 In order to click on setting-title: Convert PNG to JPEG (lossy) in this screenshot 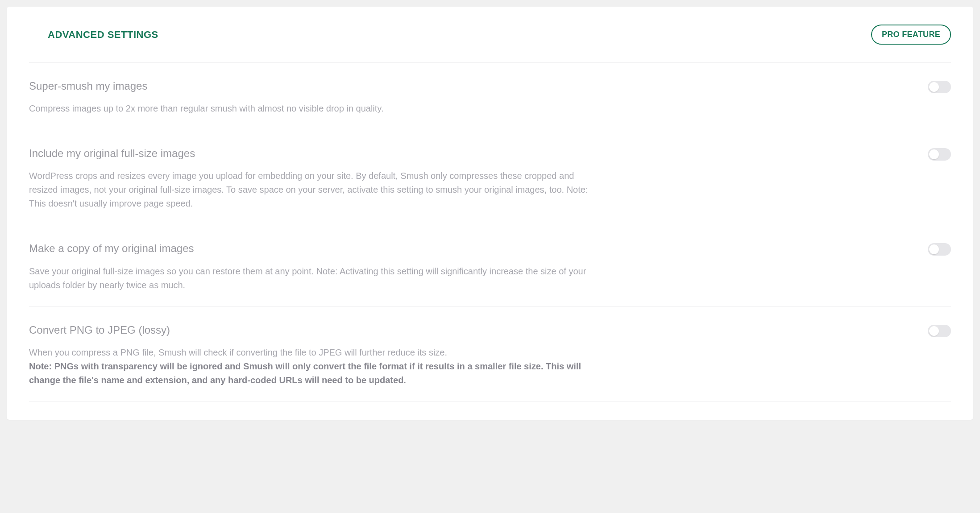, I will do `click(310, 330)`.